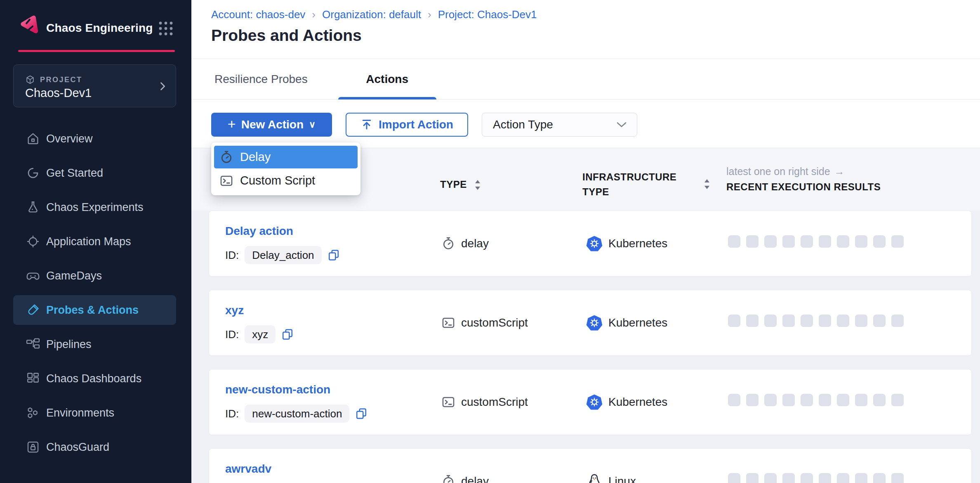 The height and width of the screenshot is (483, 980). Describe the element at coordinates (96, 25) in the screenshot. I see `sidebar-header: Chaos Engineering` at that location.